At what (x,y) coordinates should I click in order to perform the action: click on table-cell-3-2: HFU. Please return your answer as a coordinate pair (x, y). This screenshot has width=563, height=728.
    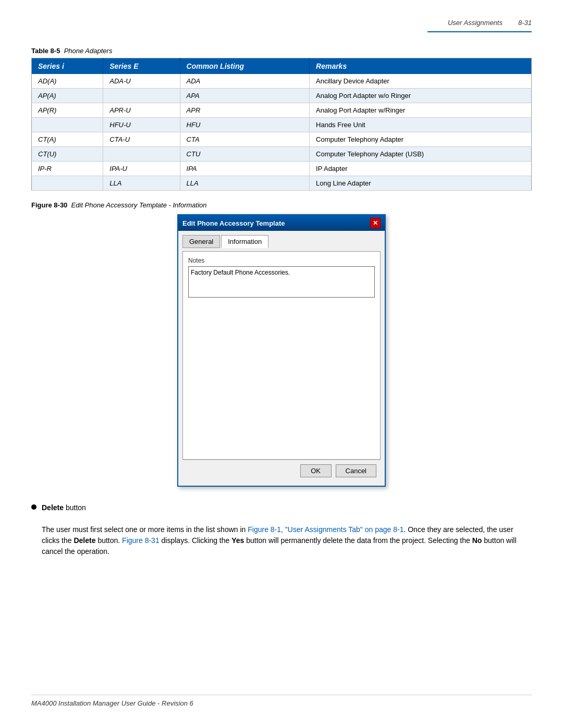
    Looking at the image, I should click on (244, 125).